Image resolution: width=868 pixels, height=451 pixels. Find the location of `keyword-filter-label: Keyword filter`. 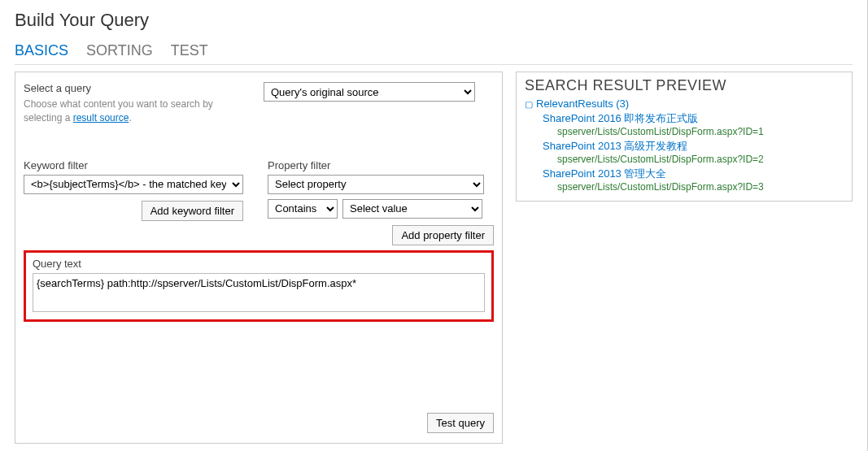

keyword-filter-label: Keyword filter is located at coordinates (133, 166).